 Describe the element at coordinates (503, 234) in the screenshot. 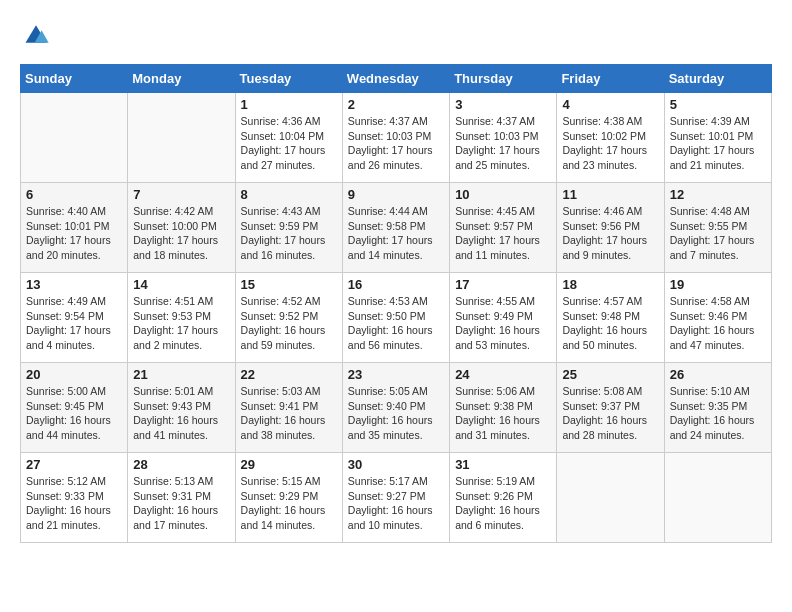

I see `day-info: Sunrise: 4:45 AM Sunset: 9:57 PM Dayligh…` at that location.